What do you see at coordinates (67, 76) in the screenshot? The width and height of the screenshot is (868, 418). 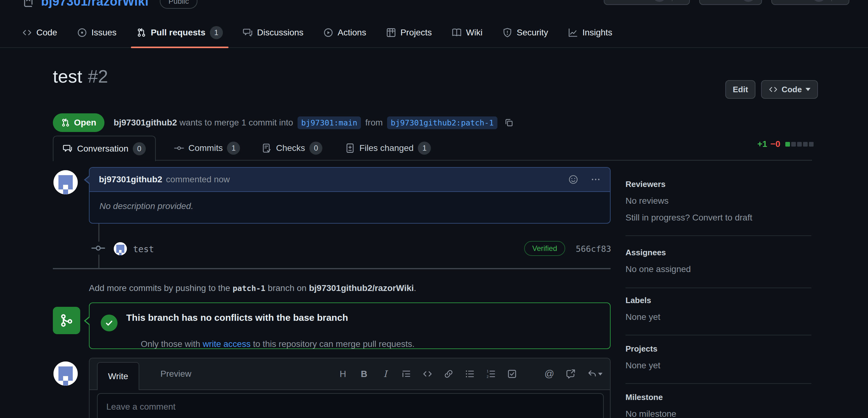 I see `pr-title-text: test` at bounding box center [67, 76].